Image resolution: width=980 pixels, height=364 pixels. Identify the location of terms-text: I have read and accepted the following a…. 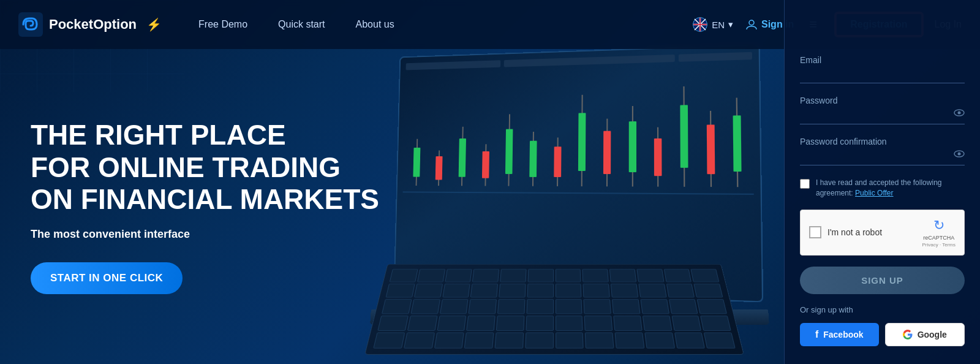
(891, 188).